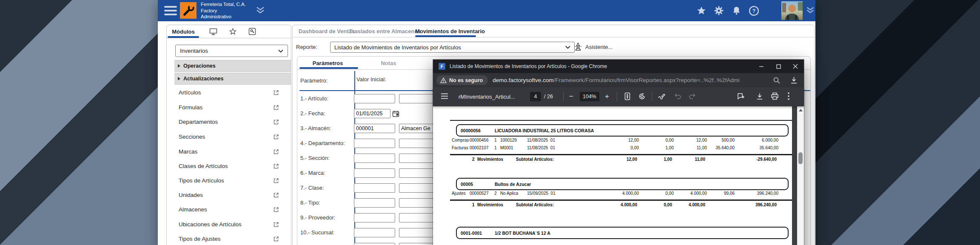 The width and height of the screenshot is (980, 245). What do you see at coordinates (792, 11) in the screenshot?
I see `user-avatar` at bounding box center [792, 11].